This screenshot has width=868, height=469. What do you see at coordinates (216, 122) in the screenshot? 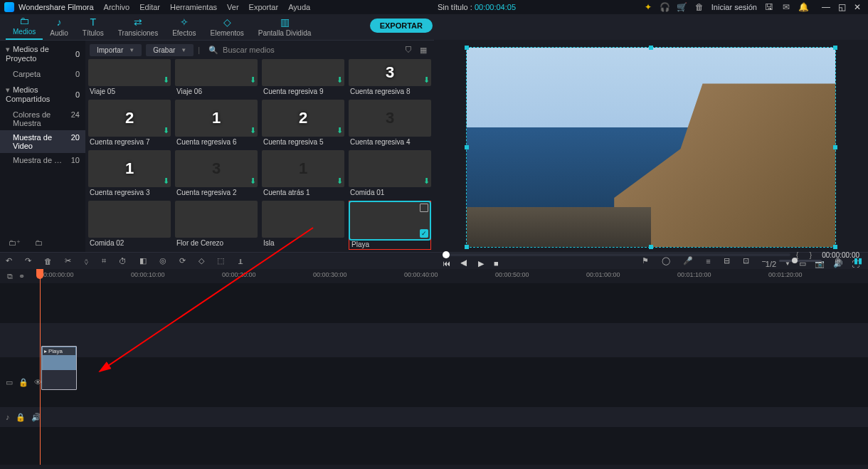
I see `media-card: 1⬇Cuenta regresiva 6` at bounding box center [216, 122].